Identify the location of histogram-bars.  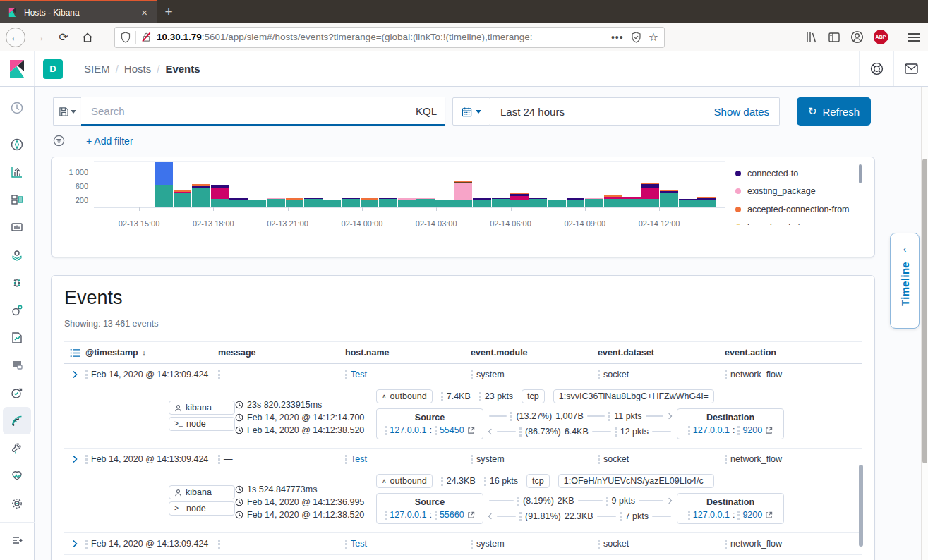
(435, 185).